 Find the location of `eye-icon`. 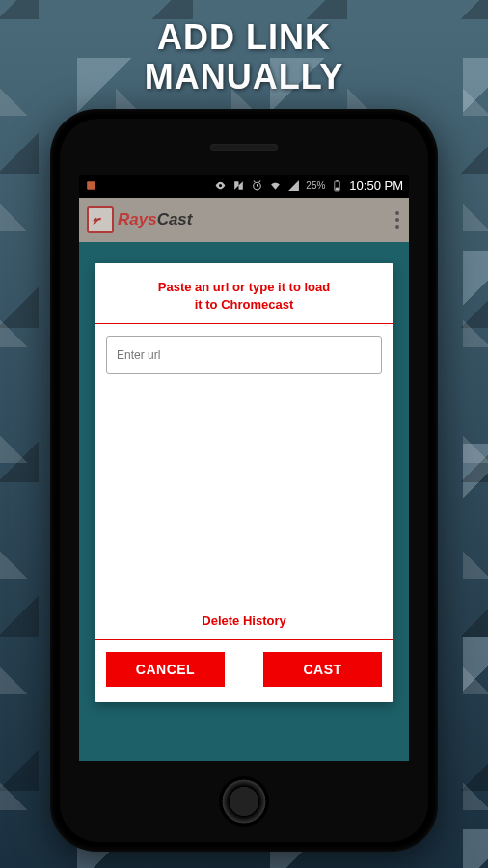

eye-icon is located at coordinates (220, 185).